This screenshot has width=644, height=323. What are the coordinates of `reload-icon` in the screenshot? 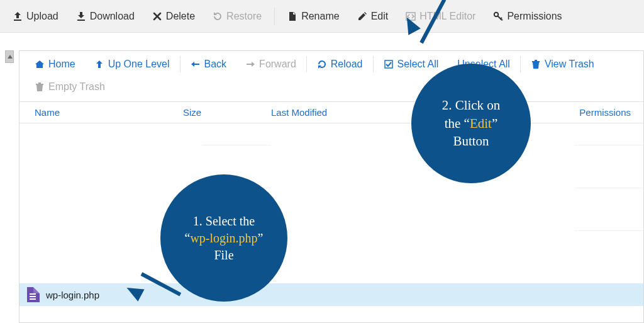 It's located at (322, 64).